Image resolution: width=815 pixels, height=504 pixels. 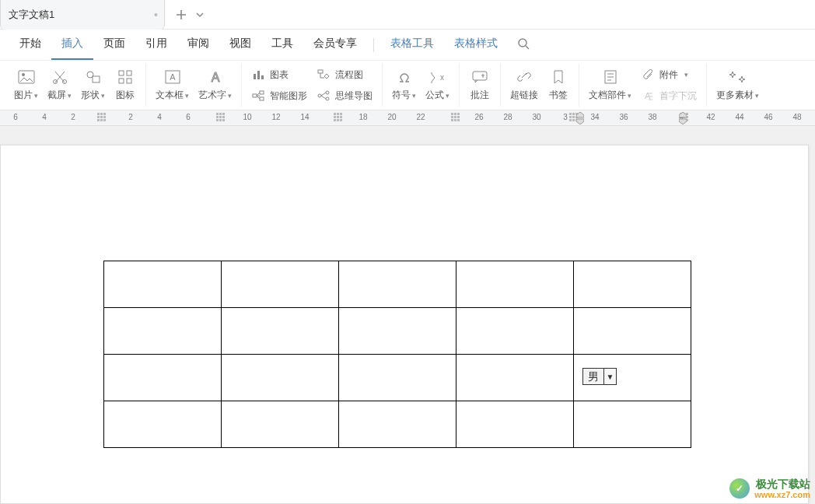 What do you see at coordinates (102, 117) in the screenshot?
I see `ruler-grid-marker` at bounding box center [102, 117].